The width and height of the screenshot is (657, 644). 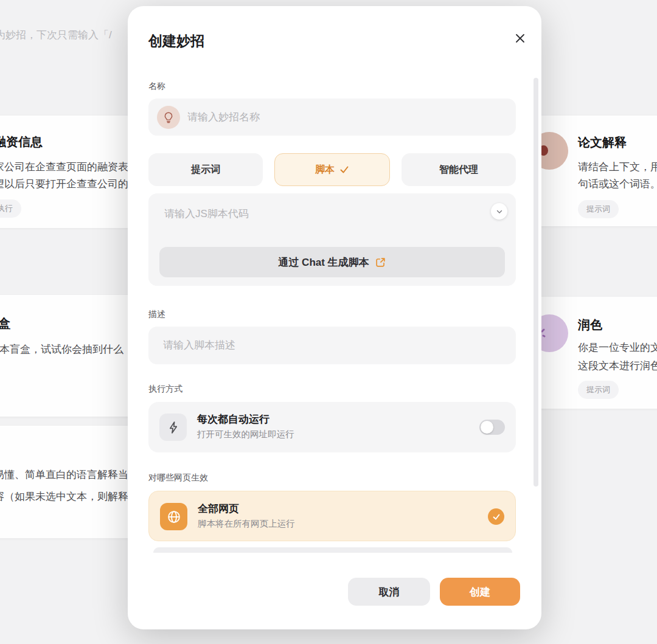 What do you see at coordinates (602, 142) in the screenshot?
I see `card-title: 论文解释` at bounding box center [602, 142].